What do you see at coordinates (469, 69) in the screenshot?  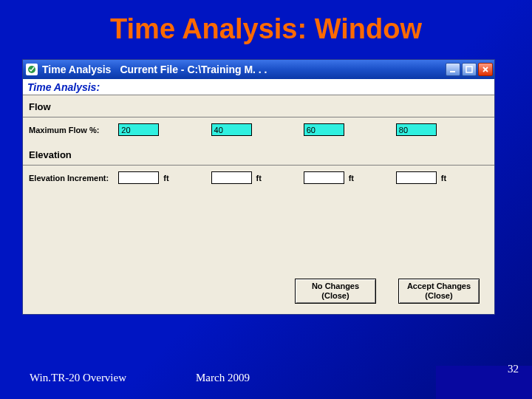 I see `window-controls` at bounding box center [469, 69].